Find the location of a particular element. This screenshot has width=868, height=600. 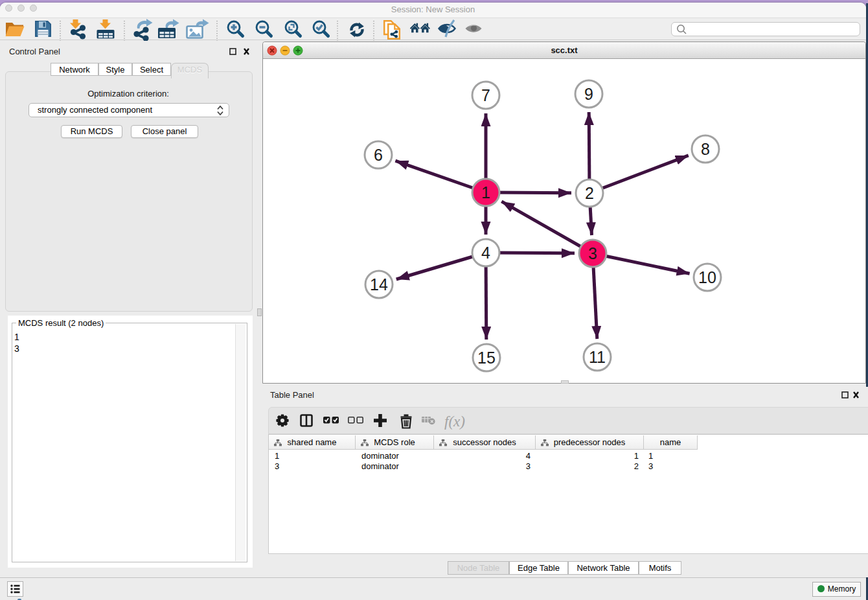

svg-text: 8 is located at coordinates (705, 149).